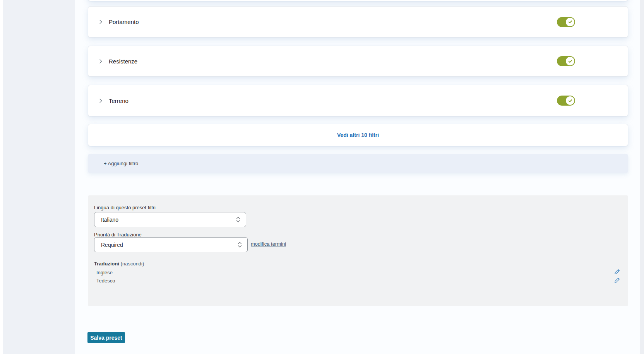 The image size is (644, 354). Describe the element at coordinates (358, 101) in the screenshot. I see `filter-panel-terreno: Terreno` at that location.